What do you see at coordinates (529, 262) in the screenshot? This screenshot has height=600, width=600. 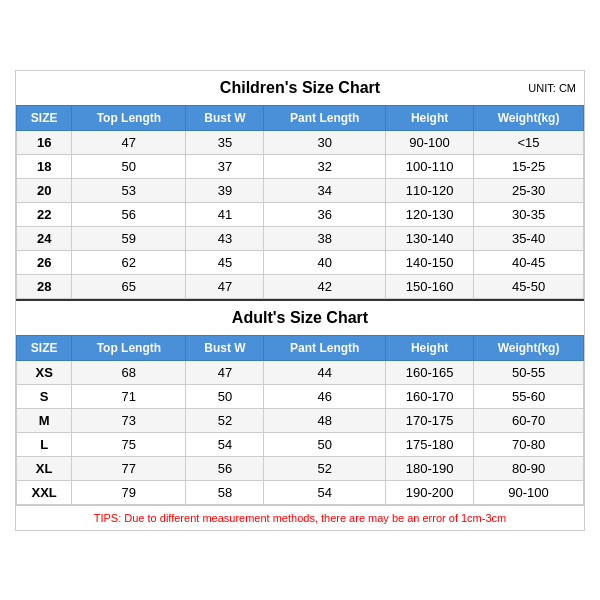 I see `table-cell: 40-45` at bounding box center [529, 262].